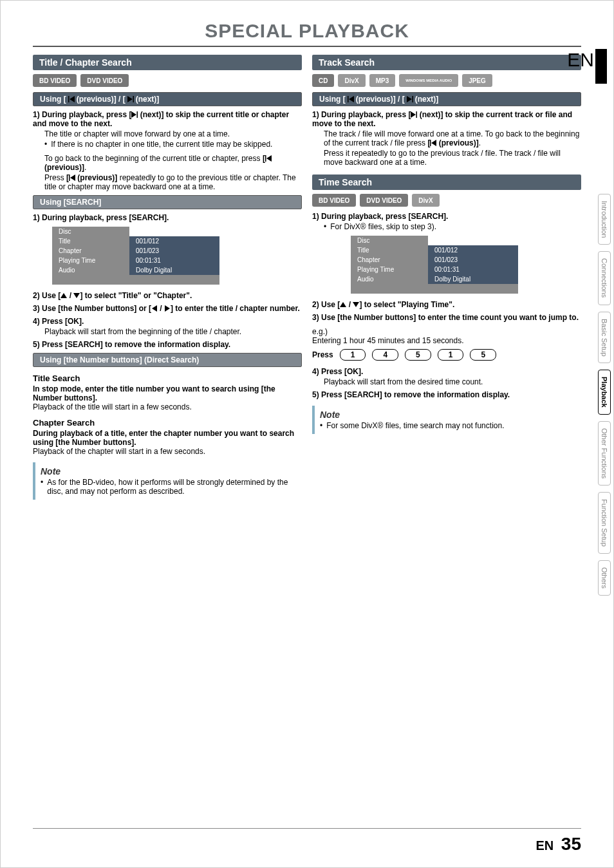  What do you see at coordinates (452, 138) in the screenshot?
I see `text-line: The track / file will move forward one a…` at bounding box center [452, 138].